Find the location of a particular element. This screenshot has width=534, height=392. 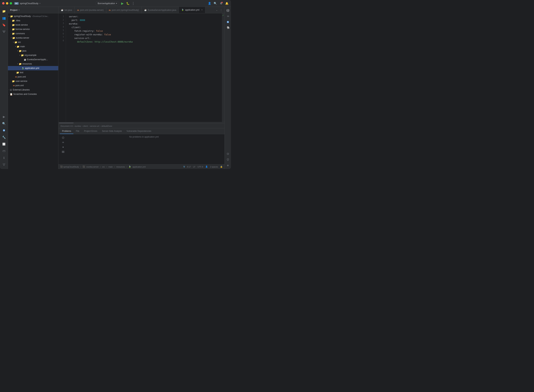

maximize-button is located at coordinates (11, 3).